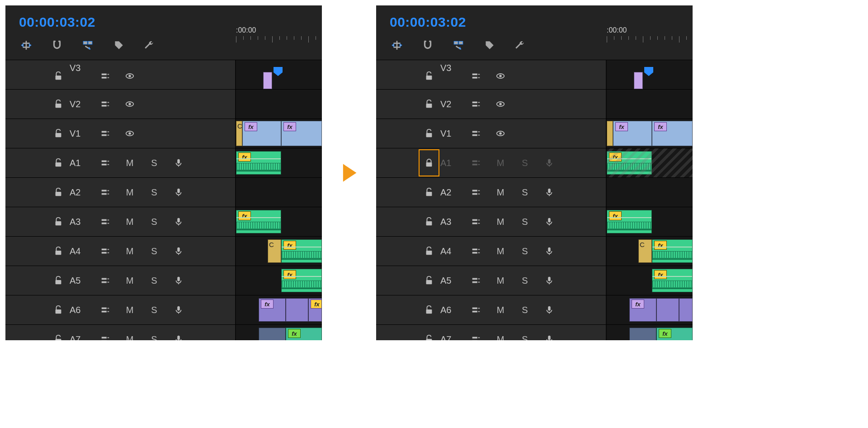  What do you see at coordinates (279, 192) in the screenshot?
I see `track-content-a2` at bounding box center [279, 192].